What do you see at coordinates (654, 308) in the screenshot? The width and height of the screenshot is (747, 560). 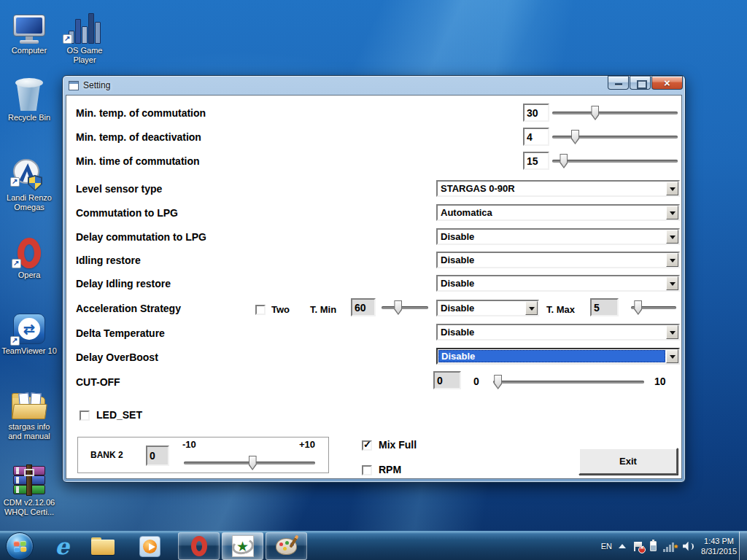 I see `t-max-slider` at bounding box center [654, 308].